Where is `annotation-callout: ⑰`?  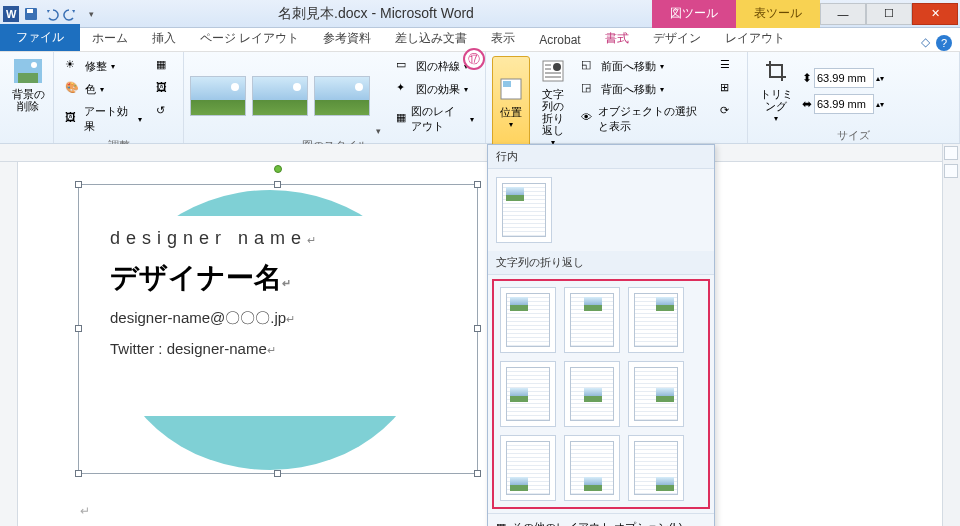
annotation-callout: ⑰ is located at coordinates (474, 59).